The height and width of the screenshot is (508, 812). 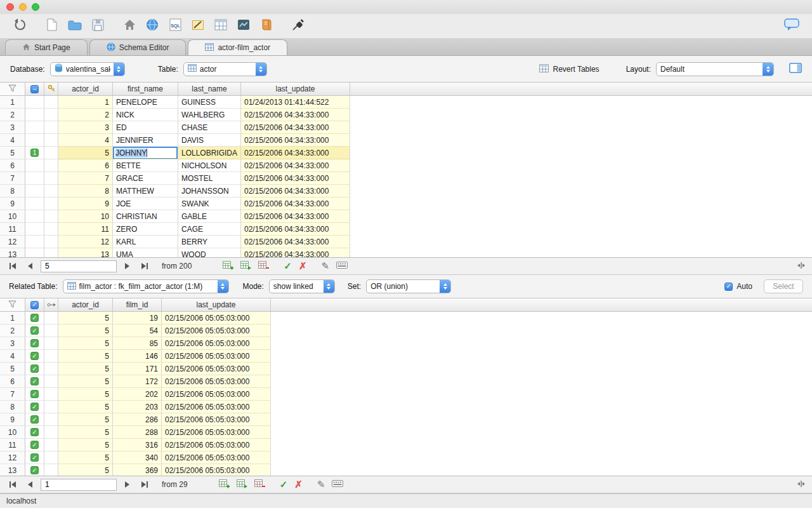 What do you see at coordinates (209, 229) in the screenshot?
I see `cell-last-name: CAGE` at bounding box center [209, 229].